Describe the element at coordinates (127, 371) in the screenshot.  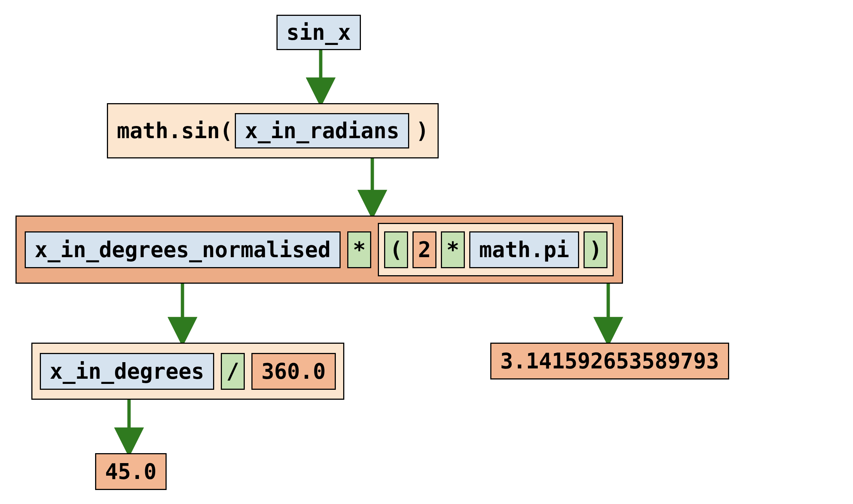
I see `label-x-in-degrees: x_in_degrees` at that location.